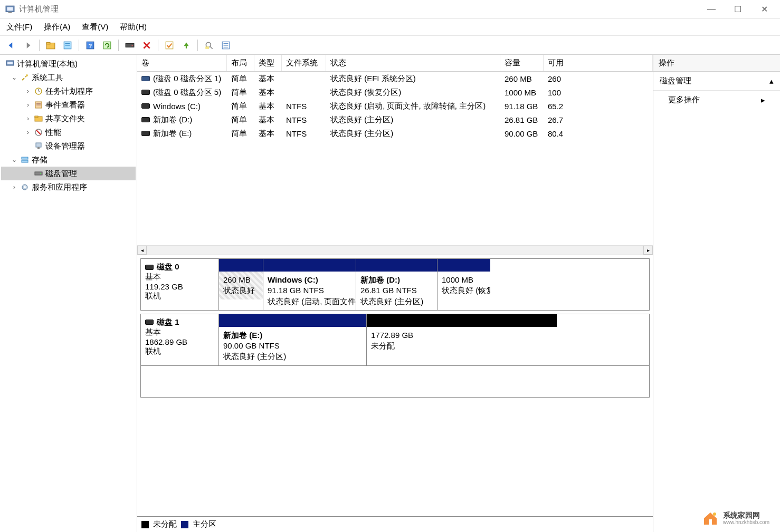 The height and width of the screenshot is (532, 780). Describe the element at coordinates (738, 9) in the screenshot. I see `maximize-button: ☐` at that location.